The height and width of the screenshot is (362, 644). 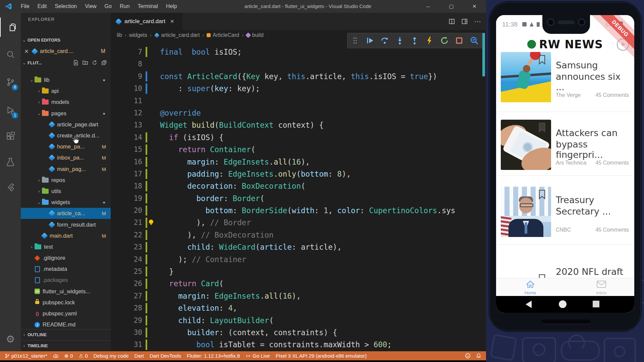 I want to click on debug-stop-icon, so click(x=459, y=41).